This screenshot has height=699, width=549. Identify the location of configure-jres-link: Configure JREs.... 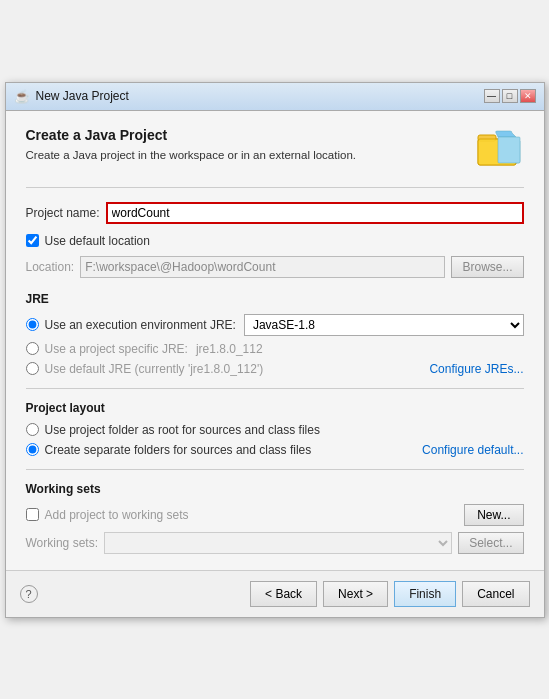
(476, 369).